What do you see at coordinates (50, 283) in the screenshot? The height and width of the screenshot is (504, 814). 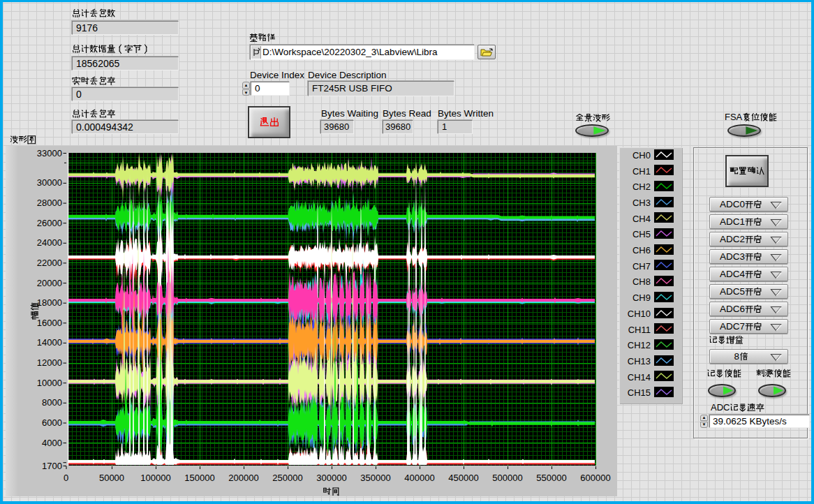 I see `svg-text: 20000` at bounding box center [50, 283].